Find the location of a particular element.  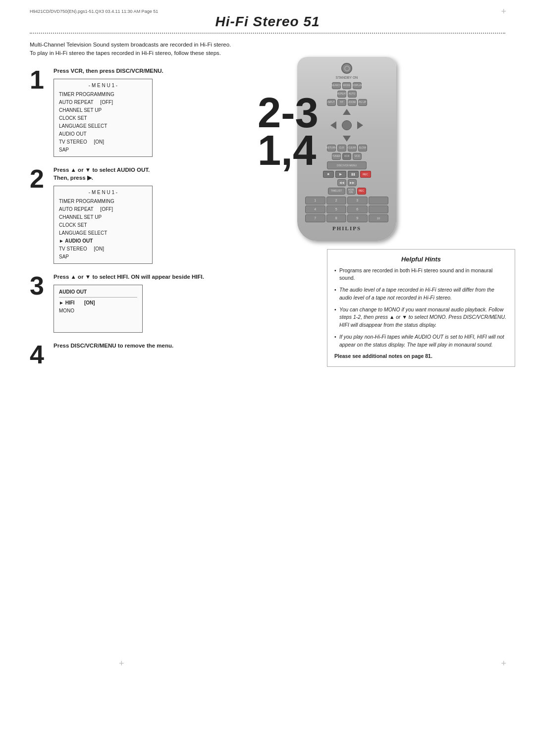

num-7-button: 7 is located at coordinates (315, 218).